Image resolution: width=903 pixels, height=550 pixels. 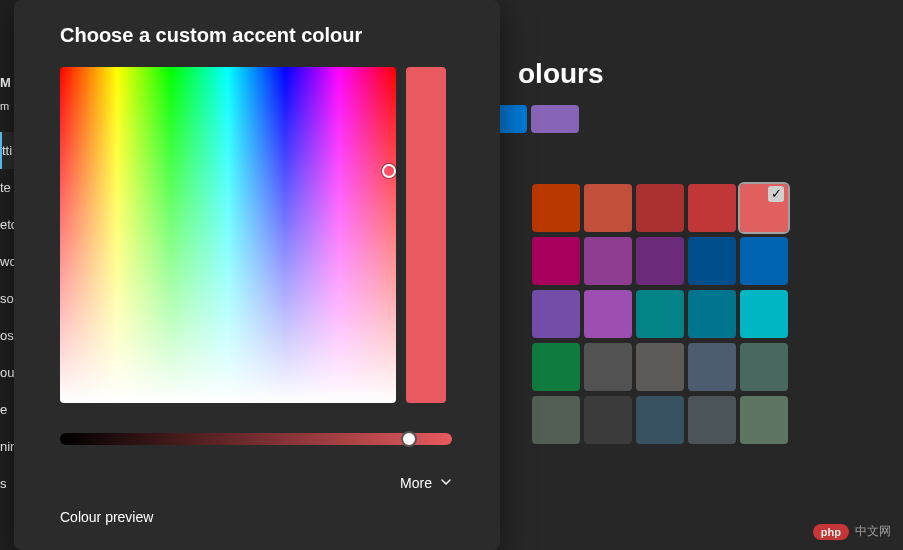 I want to click on watermark: php 中文网, so click(x=852, y=532).